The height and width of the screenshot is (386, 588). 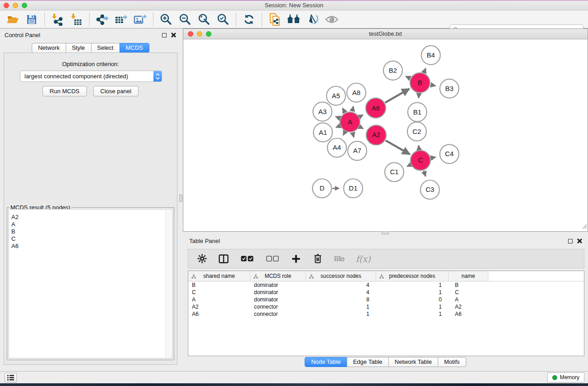 What do you see at coordinates (338, 118) in the screenshot?
I see `graph-edge-A-A3` at bounding box center [338, 118].